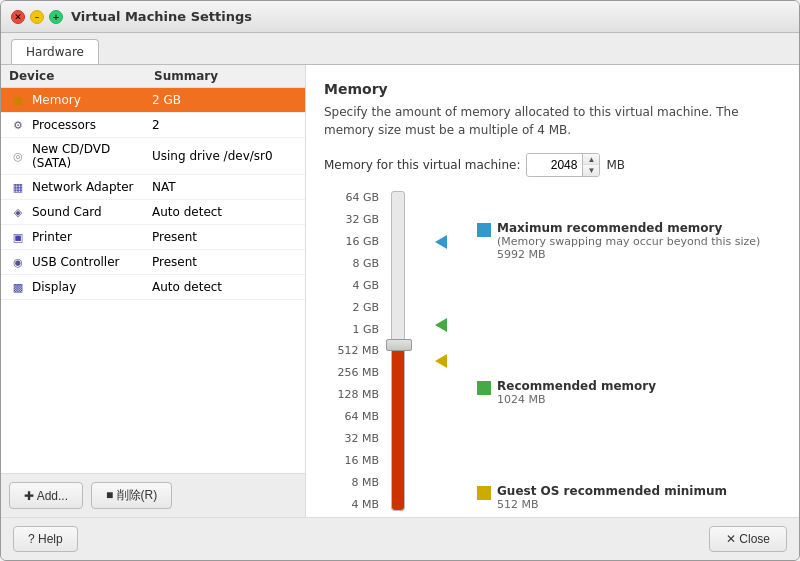 The width and height of the screenshot is (800, 561). Describe the element at coordinates (590, 165) in the screenshot. I see `spin-buttons: ▲ ▼` at that location.